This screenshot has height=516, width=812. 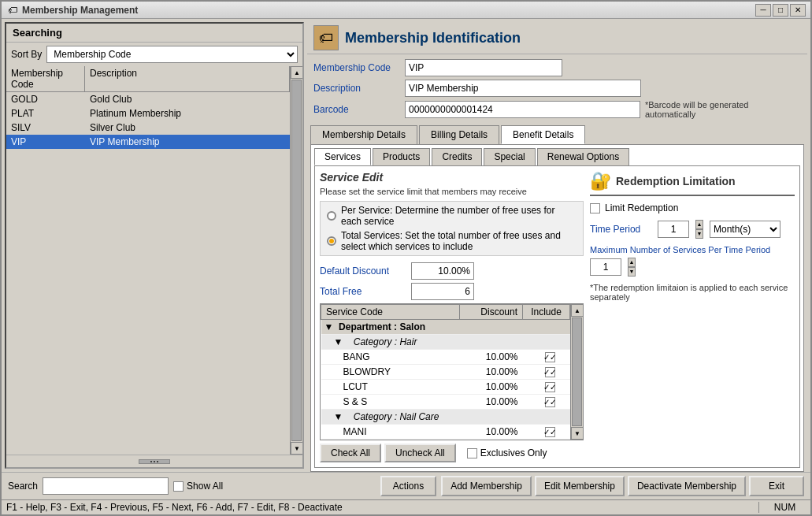 What do you see at coordinates (632, 262) in the screenshot?
I see `max-services-up: ▲` at bounding box center [632, 262].